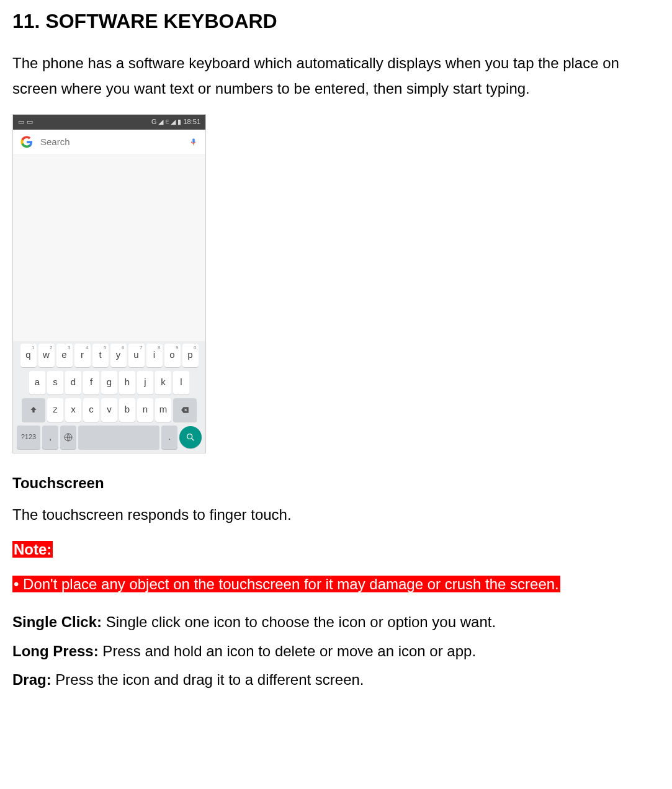 This screenshot has height=789, width=672. I want to click on status-bar: ▭ ▭ G ◢ E ◢ ▮ 18:51, so click(109, 122).